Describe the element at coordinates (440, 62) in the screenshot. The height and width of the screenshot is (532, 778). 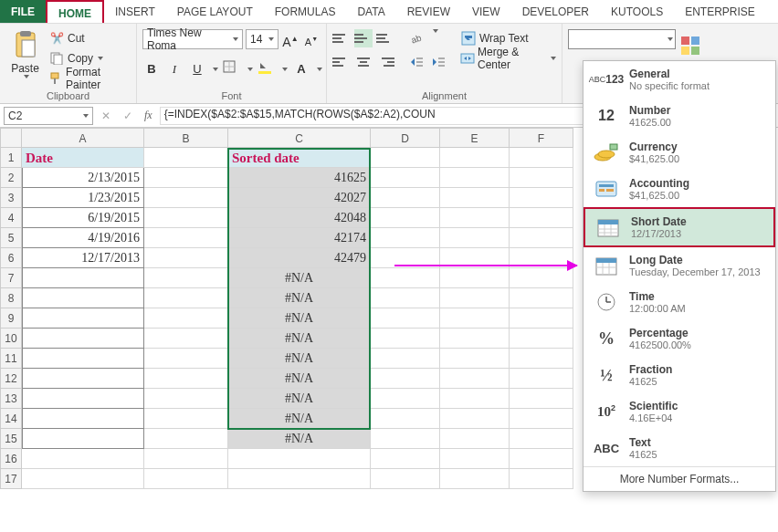
I see `increase-indent-button` at that location.